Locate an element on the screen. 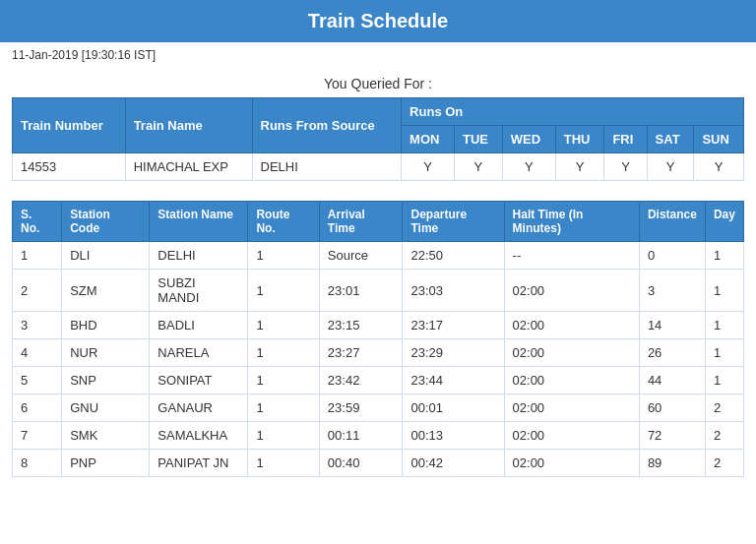 This screenshot has height=544, width=756. table-cell: 22:50 is located at coordinates (453, 256).